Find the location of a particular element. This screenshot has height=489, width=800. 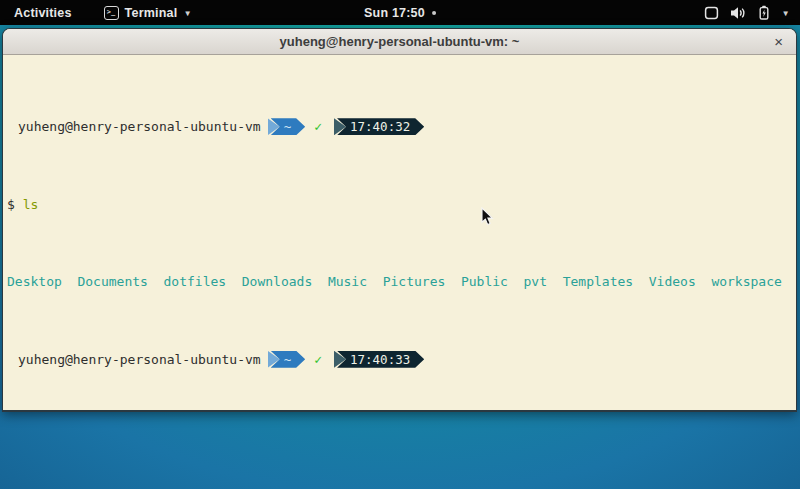

notification-dot-icon is located at coordinates (434, 13).